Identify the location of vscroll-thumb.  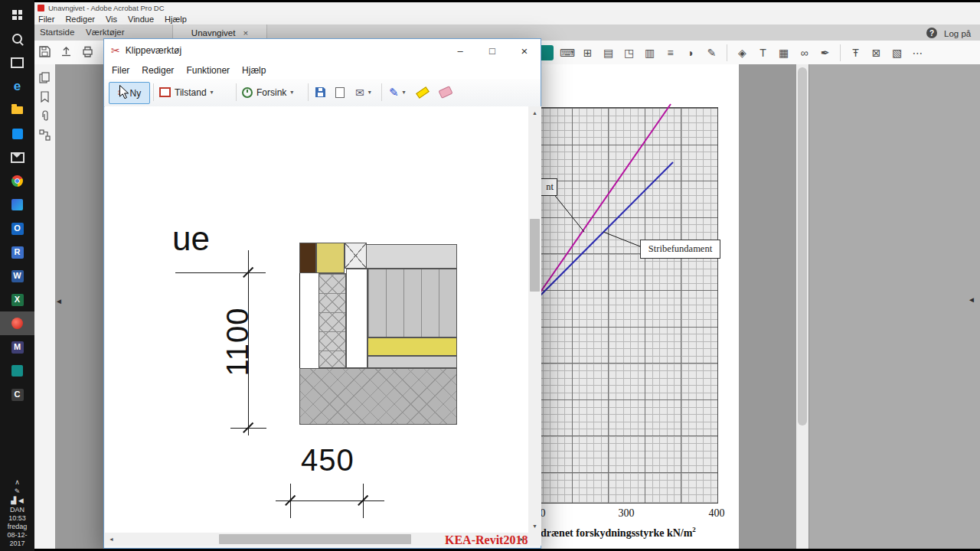
(534, 256).